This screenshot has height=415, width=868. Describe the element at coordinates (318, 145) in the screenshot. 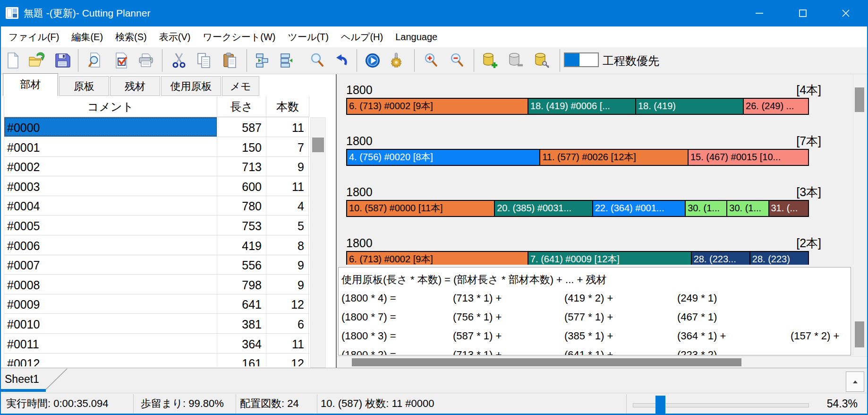

I see `table-scrollbar-thumb` at that location.